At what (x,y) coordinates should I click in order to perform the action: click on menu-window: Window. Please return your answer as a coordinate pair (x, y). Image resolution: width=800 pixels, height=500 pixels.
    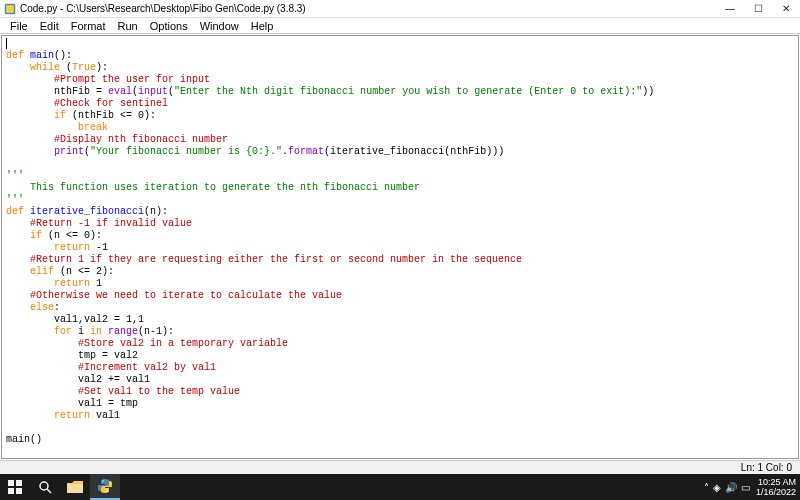
    Looking at the image, I should click on (220, 26).